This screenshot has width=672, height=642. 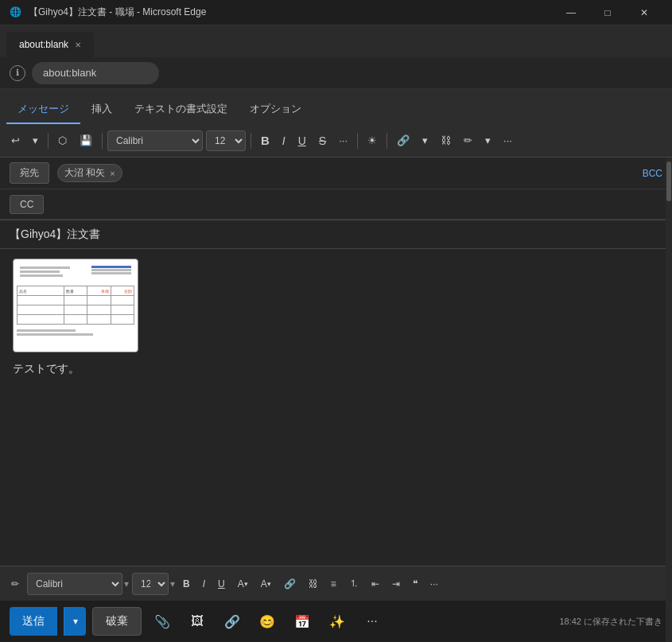 What do you see at coordinates (44, 45) in the screenshot?
I see `tab-label: about:blank` at bounding box center [44, 45].